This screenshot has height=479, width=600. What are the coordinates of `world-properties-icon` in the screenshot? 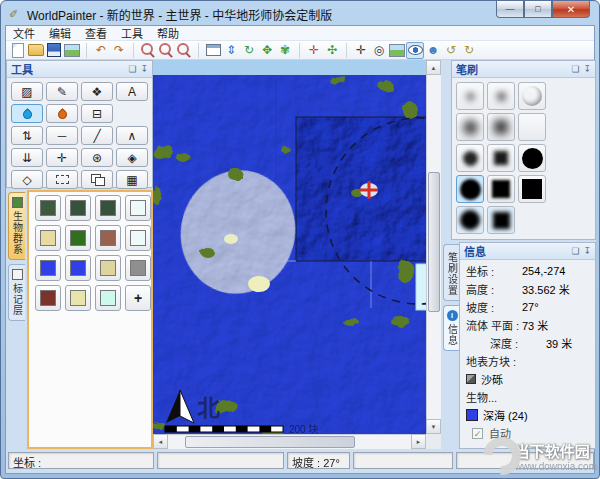 It's located at (213, 50).